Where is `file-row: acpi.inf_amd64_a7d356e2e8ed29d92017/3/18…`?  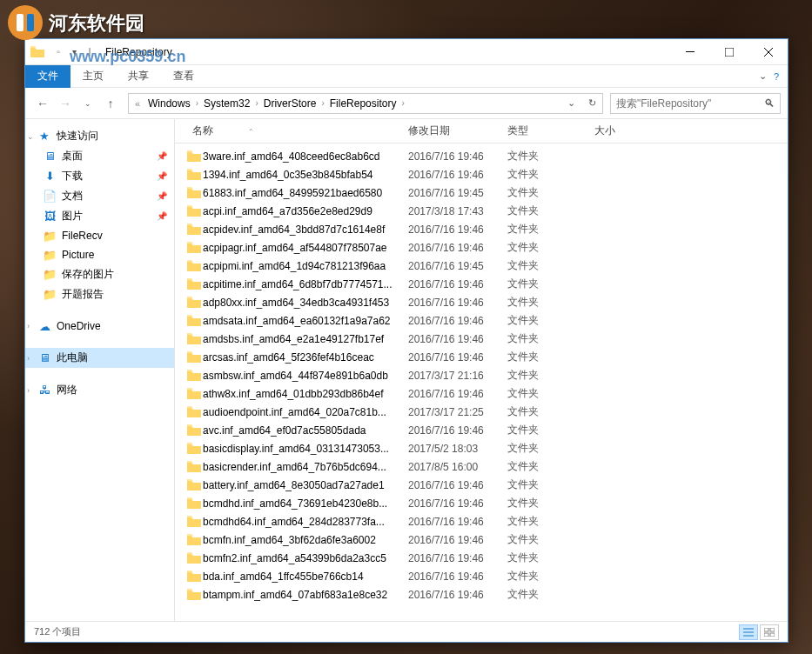 file-row: acpi.inf_amd64_a7d356e2e8ed29d92017/3/18… is located at coordinates (487, 210).